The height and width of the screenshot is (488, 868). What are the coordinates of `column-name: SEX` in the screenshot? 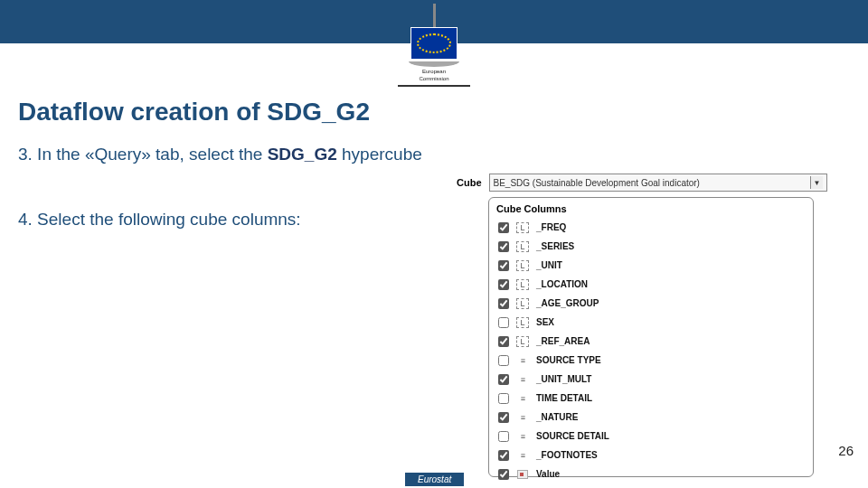 It's located at (545, 322).